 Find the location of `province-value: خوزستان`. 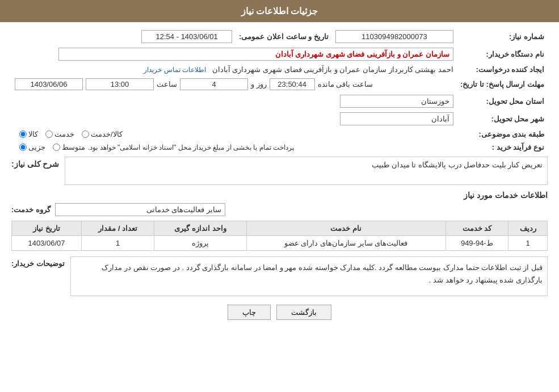

province-value: خوزستان is located at coordinates (397, 101).